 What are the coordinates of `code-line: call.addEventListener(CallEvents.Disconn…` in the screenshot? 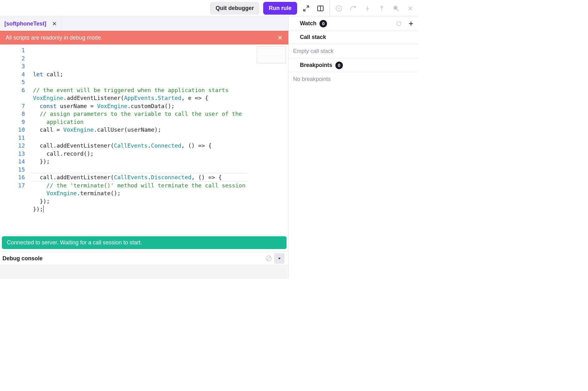 It's located at (161, 177).